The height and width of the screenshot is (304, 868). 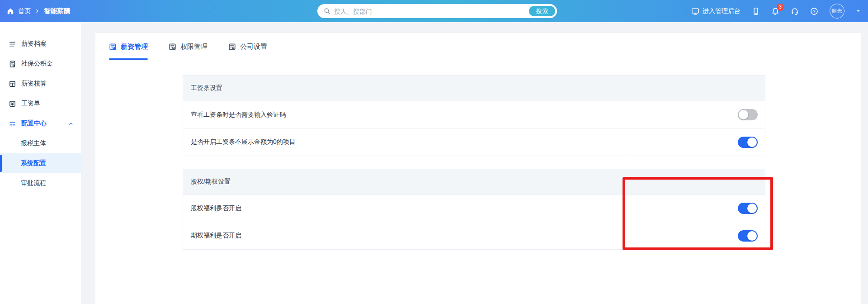 What do you see at coordinates (216, 236) in the screenshot?
I see `setting-label: 期权福利是否开启` at bounding box center [216, 236].